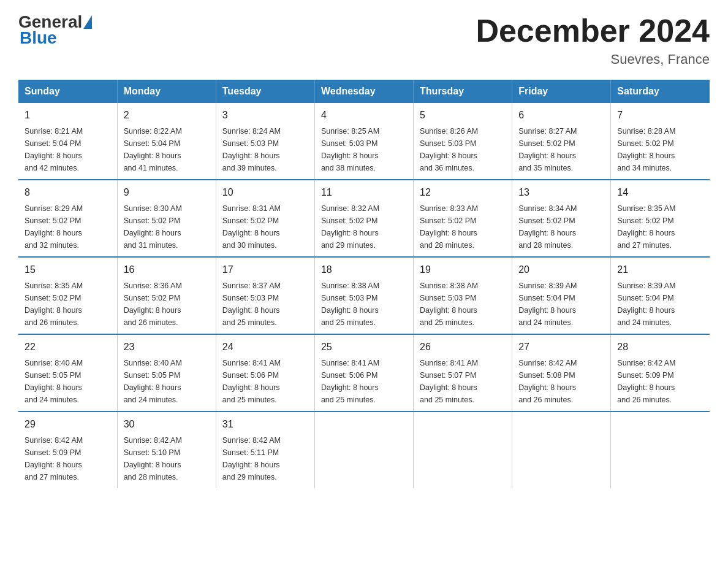  I want to click on calendar-cell: 16 Sunrise: 8:36 AMSunset: 5:02 PMDaylig…, so click(167, 296).